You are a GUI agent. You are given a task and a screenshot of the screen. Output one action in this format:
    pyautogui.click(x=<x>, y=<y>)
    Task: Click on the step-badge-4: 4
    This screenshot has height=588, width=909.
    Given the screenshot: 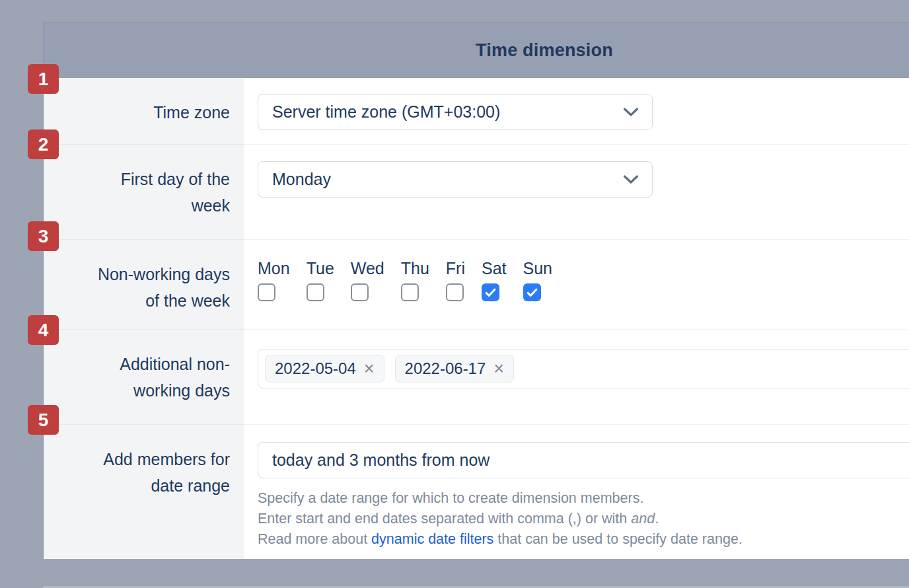 What is the action you would take?
    pyautogui.click(x=44, y=330)
    